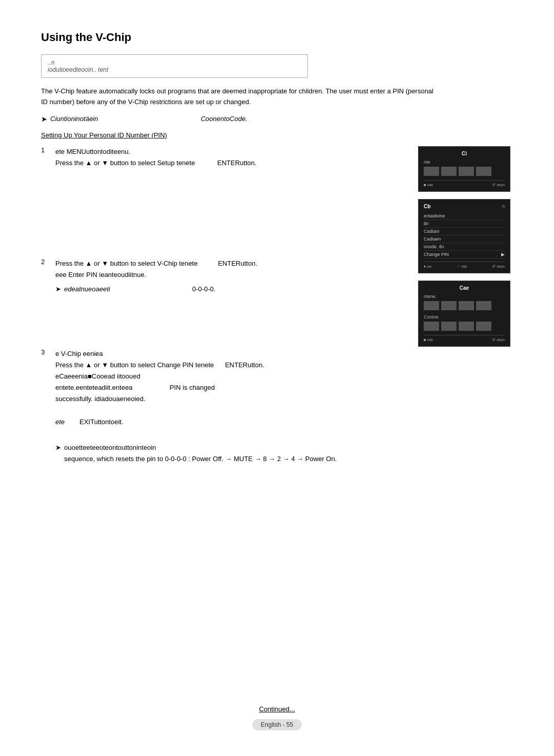 This screenshot has height=756, width=554. What do you see at coordinates (464, 317) in the screenshot?
I see `panel3-confirm-label: Conine.` at bounding box center [464, 317].